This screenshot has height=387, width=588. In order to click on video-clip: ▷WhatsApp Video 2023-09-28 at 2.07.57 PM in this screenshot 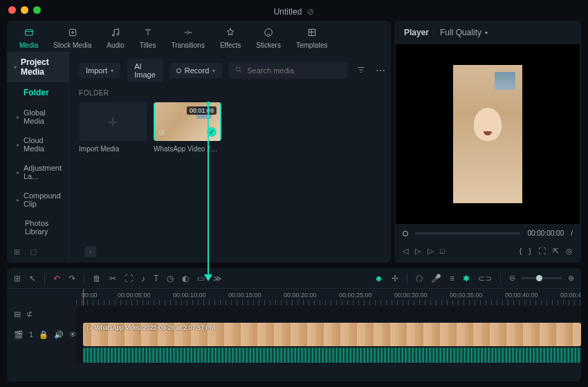, I will do `click(332, 334)`.